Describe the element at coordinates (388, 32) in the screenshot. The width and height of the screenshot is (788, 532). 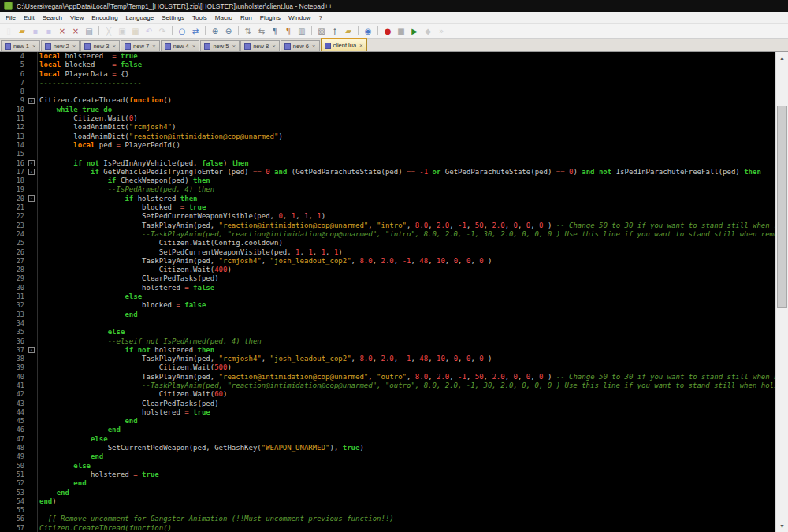
I see `record-macro-icon: ●` at that location.